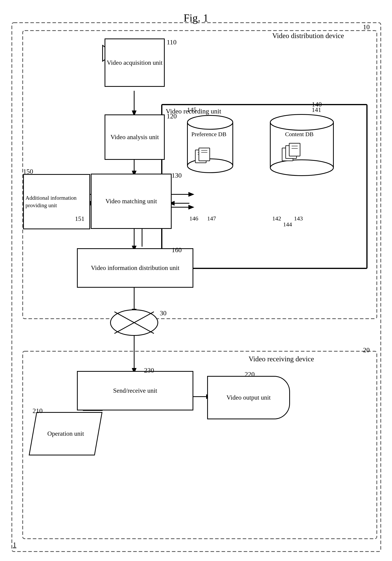 The image size is (392, 561). I want to click on video-output-block: Video output unit, so click(249, 398).